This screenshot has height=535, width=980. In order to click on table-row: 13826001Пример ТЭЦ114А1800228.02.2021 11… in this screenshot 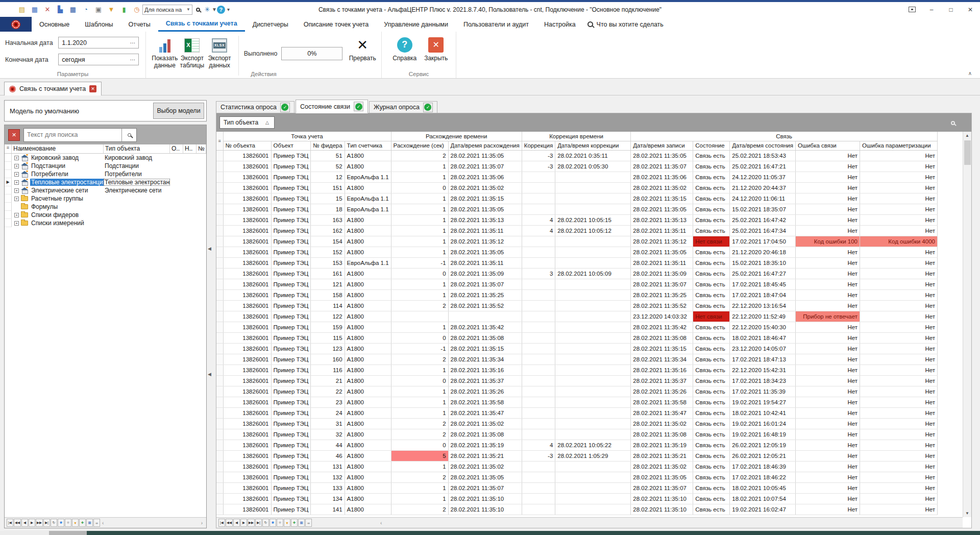, I will do `click(577, 305)`.